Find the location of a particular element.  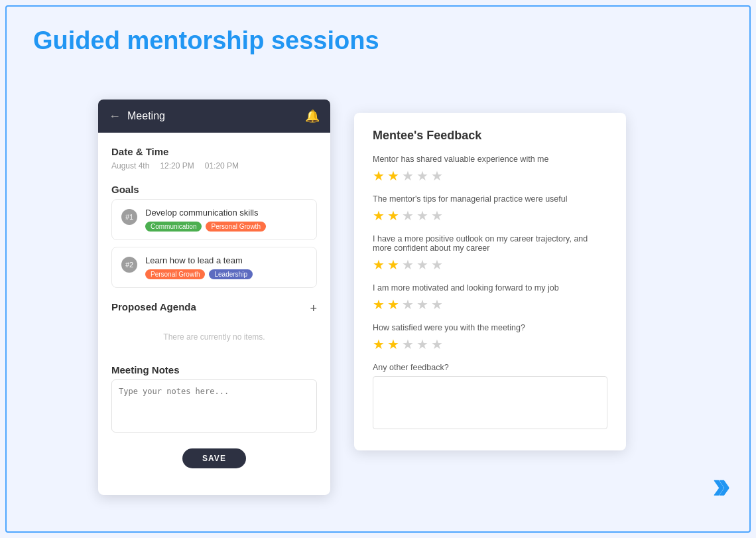

mobile-header-title: Meeting is located at coordinates (146, 116).